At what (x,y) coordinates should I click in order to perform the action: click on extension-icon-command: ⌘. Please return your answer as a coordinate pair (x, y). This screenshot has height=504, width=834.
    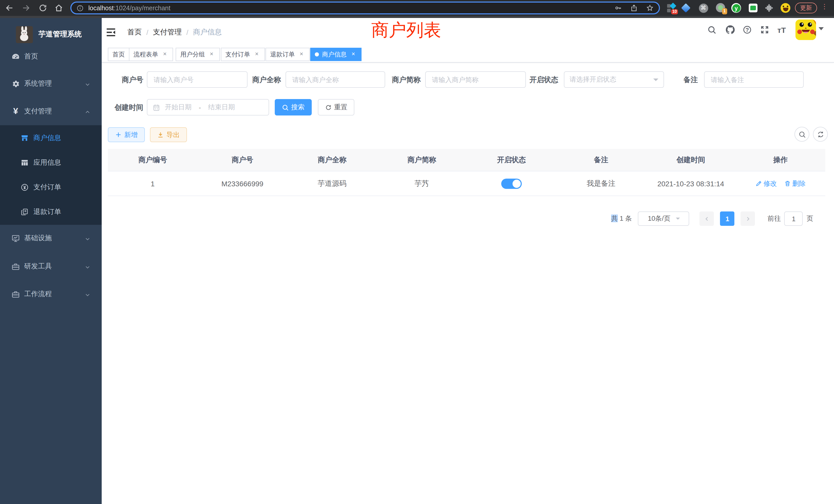
    Looking at the image, I should click on (703, 8).